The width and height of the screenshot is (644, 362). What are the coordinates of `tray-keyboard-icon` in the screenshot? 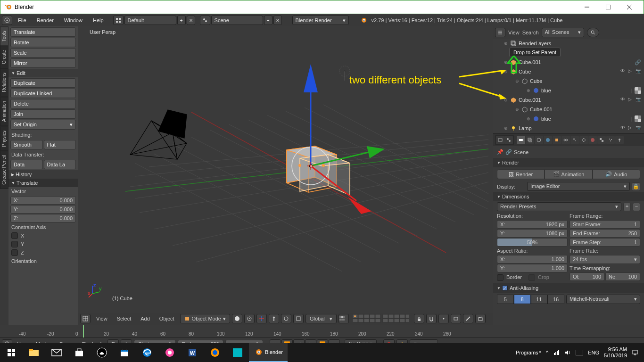 It's located at (579, 353).